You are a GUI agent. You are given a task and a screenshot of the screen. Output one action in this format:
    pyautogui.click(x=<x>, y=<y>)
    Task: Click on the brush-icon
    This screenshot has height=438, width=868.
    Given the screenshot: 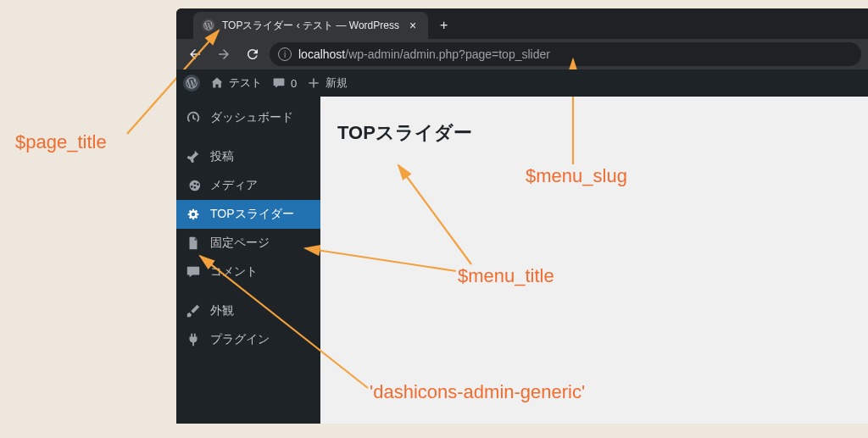 What is the action you would take?
    pyautogui.click(x=193, y=311)
    